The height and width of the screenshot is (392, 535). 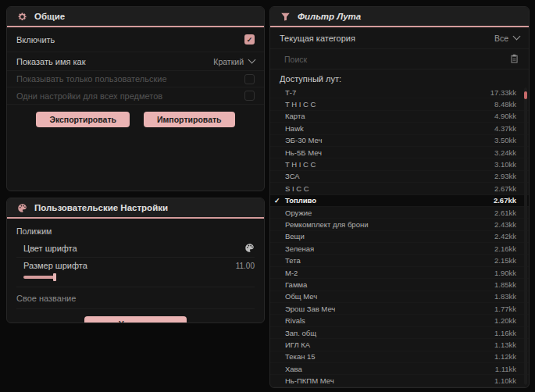 What do you see at coordinates (50, 248) in the screenshot?
I see `font-color-label: Цвет шрифта` at bounding box center [50, 248].